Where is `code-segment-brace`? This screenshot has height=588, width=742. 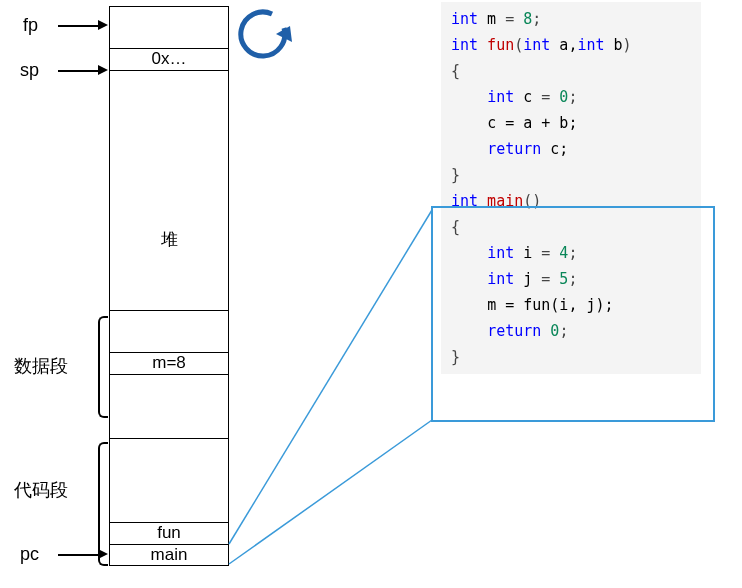
code-segment-brace is located at coordinates (103, 504).